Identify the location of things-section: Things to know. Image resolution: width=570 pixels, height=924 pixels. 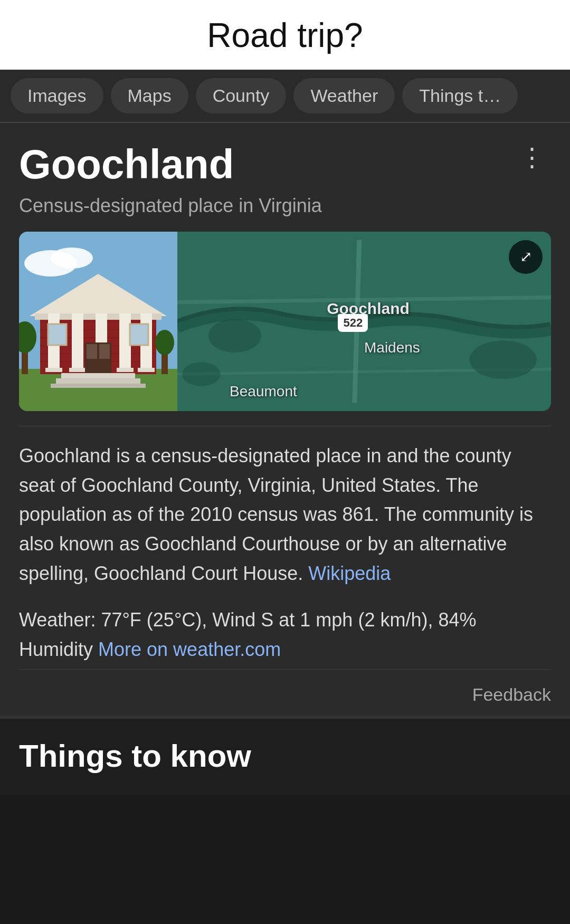
(285, 756).